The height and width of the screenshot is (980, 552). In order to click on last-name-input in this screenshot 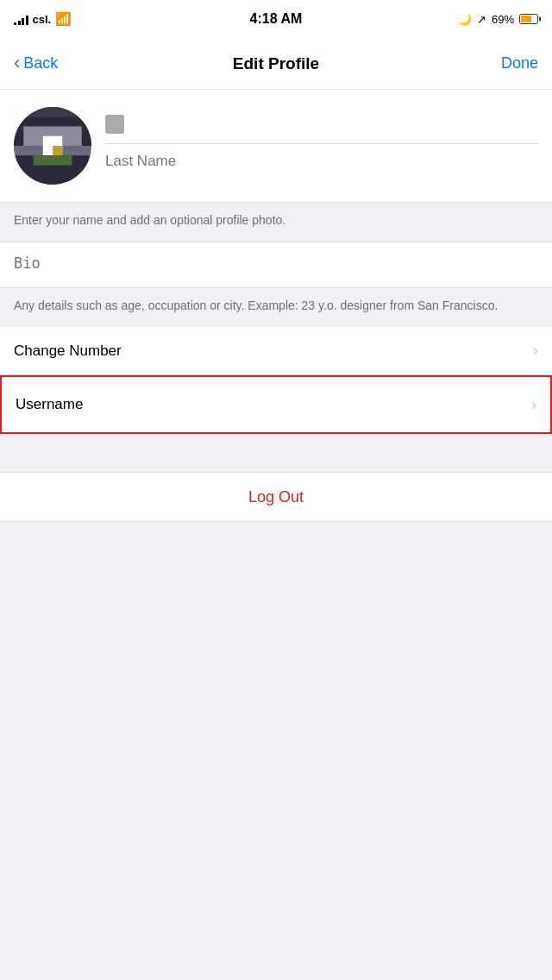, I will do `click(322, 158)`.